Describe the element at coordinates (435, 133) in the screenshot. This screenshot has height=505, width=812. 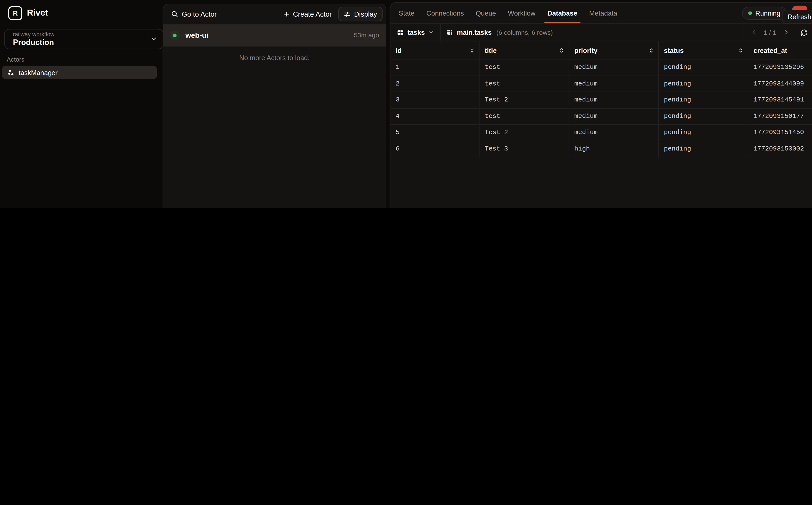
I see `table-cell: 5` at that location.